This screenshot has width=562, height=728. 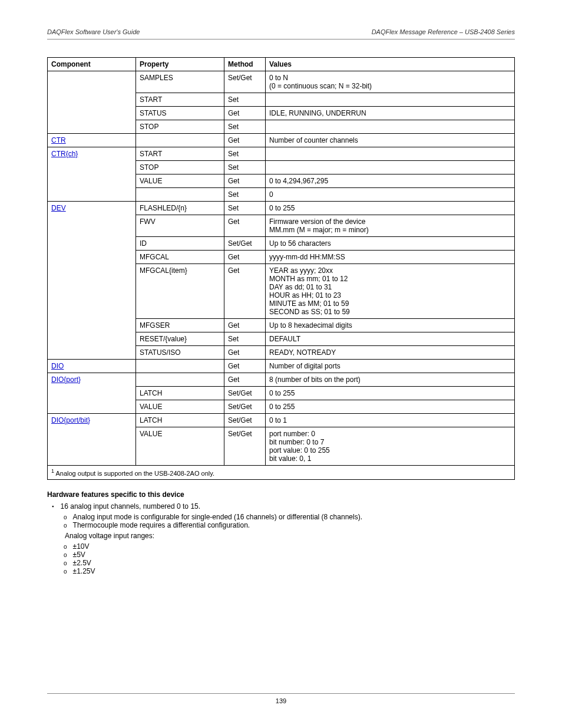 What do you see at coordinates (53, 471) in the screenshot?
I see `footnote-marker: 1` at bounding box center [53, 471].